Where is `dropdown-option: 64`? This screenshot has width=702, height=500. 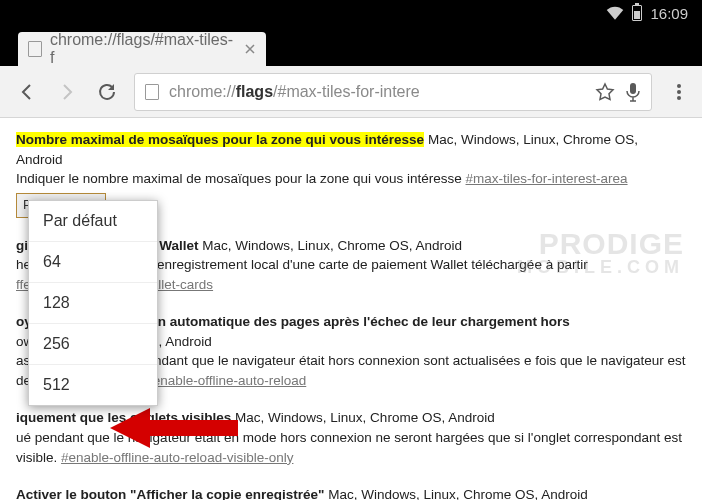 dropdown-option: 64 is located at coordinates (93, 262).